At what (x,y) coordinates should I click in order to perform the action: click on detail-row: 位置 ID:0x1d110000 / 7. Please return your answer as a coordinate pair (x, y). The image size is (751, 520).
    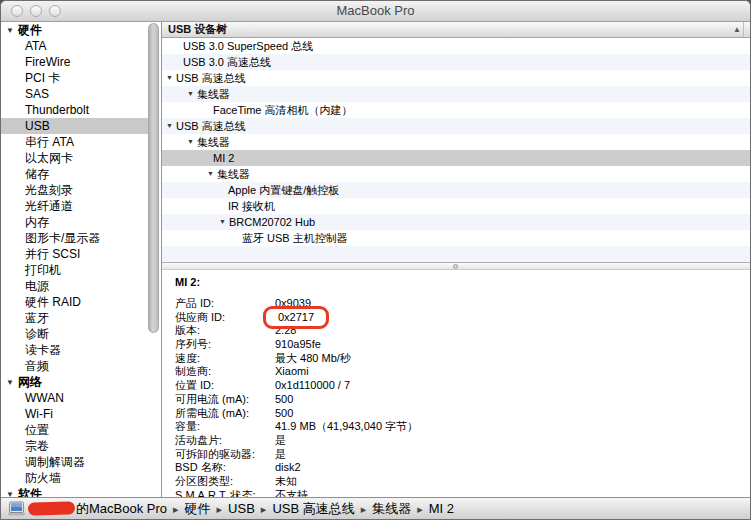
    Looking at the image, I should click on (462, 386).